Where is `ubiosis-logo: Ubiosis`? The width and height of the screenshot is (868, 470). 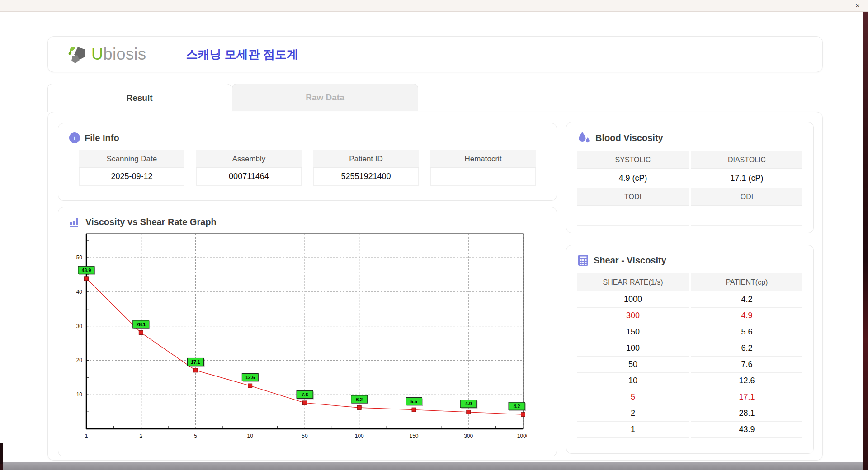 ubiosis-logo: Ubiosis is located at coordinates (107, 54).